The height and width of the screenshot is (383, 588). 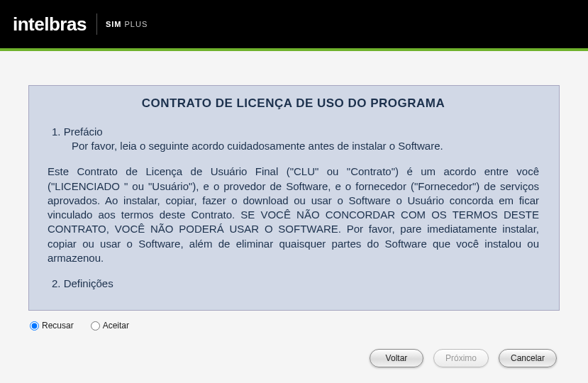 What do you see at coordinates (96, 24) in the screenshot?
I see `header-separator` at bounding box center [96, 24].